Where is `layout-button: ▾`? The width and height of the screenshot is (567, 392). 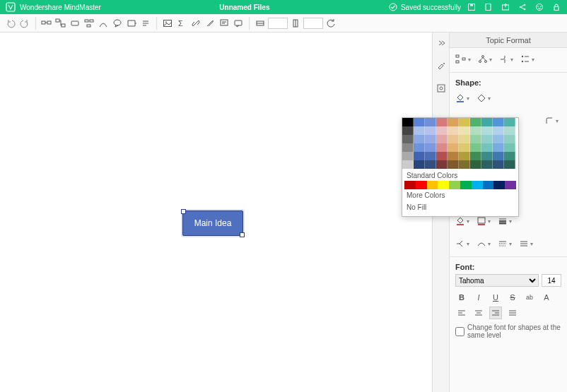
layout-button: ▾ is located at coordinates (463, 59).